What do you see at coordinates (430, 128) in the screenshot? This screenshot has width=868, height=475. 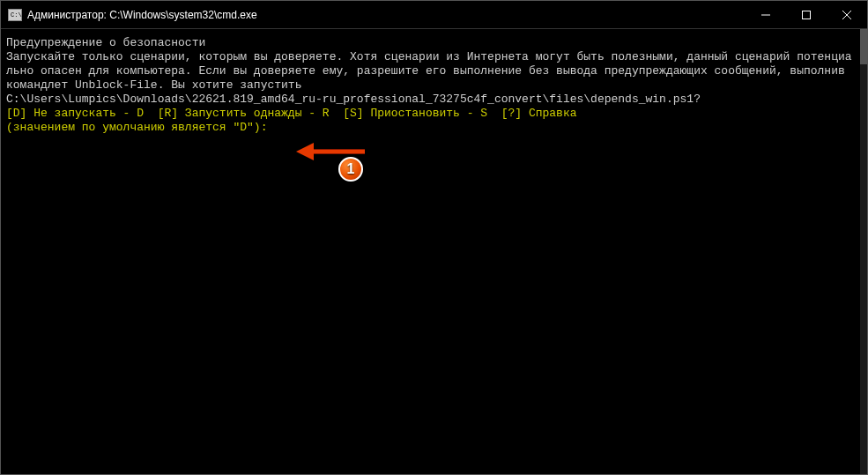 I see `terminal-line: (значением по умолчанию является "D"):` at bounding box center [430, 128].